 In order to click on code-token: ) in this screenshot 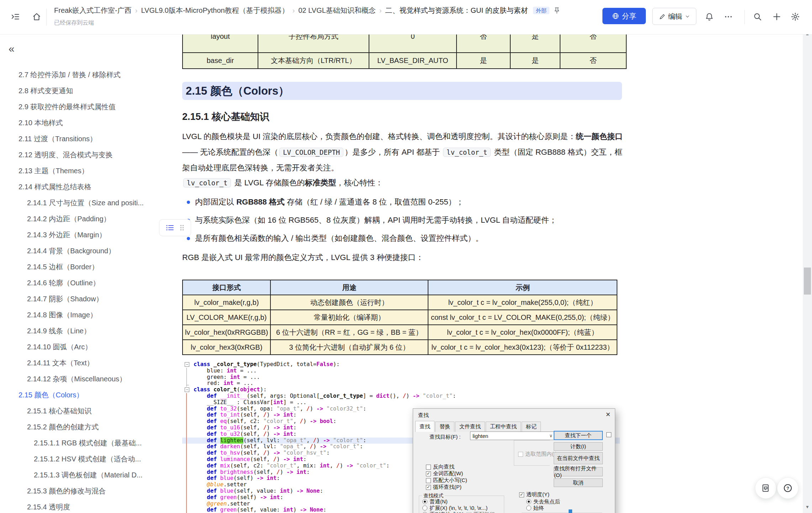, I will do `click(270, 434)`.